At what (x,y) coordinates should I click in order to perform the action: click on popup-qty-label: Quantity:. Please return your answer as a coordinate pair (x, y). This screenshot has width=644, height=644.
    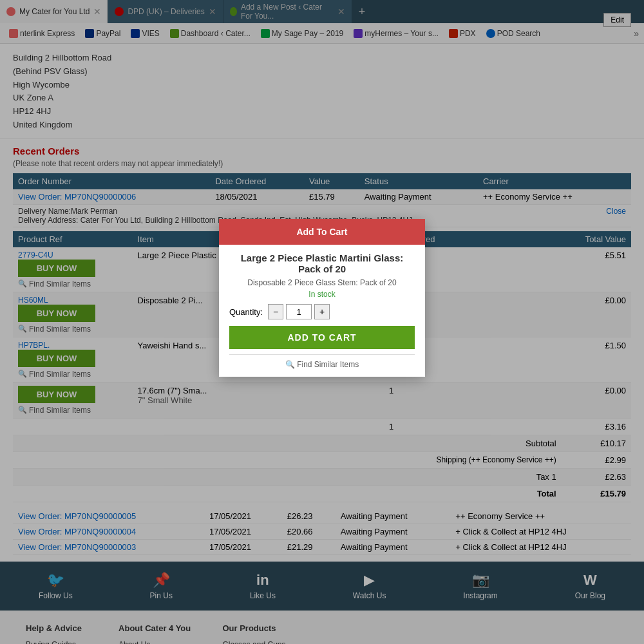
    Looking at the image, I should click on (246, 312).